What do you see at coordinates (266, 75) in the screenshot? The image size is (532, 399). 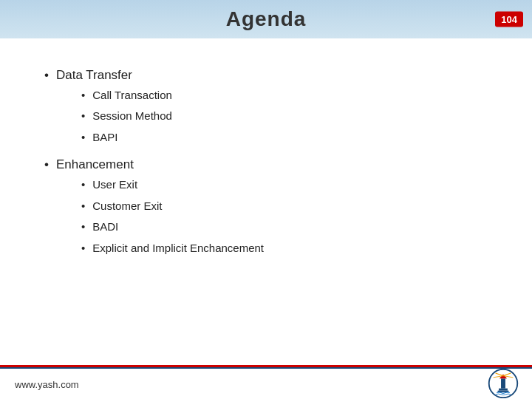 I see `data-transfer-item: • Data Transfer` at bounding box center [266, 75].